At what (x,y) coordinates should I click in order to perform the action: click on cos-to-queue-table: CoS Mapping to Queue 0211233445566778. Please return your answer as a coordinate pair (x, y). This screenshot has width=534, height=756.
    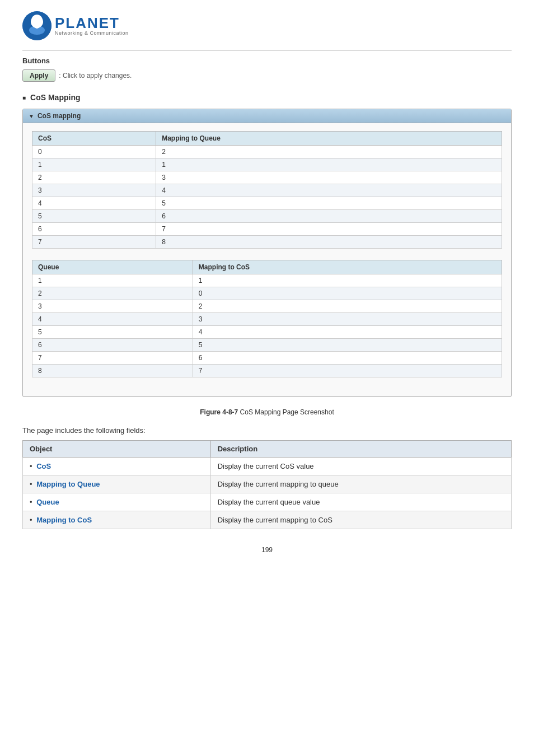
    Looking at the image, I should click on (267, 190).